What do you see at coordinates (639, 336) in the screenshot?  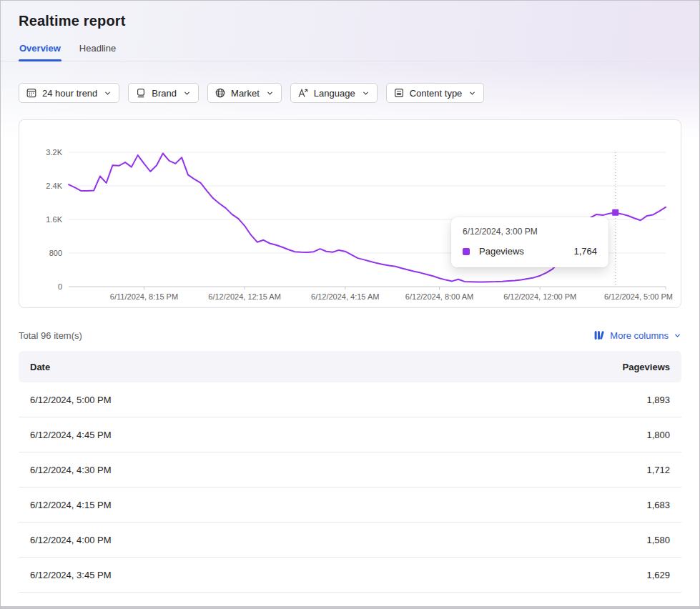 I see `more-columns-label: More columns` at bounding box center [639, 336].